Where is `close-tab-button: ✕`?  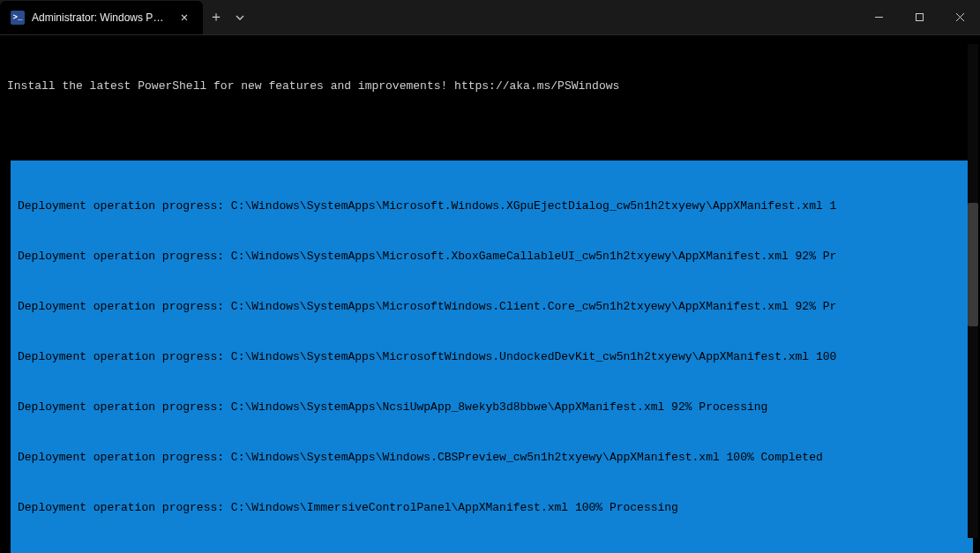 close-tab-button: ✕ is located at coordinates (184, 18).